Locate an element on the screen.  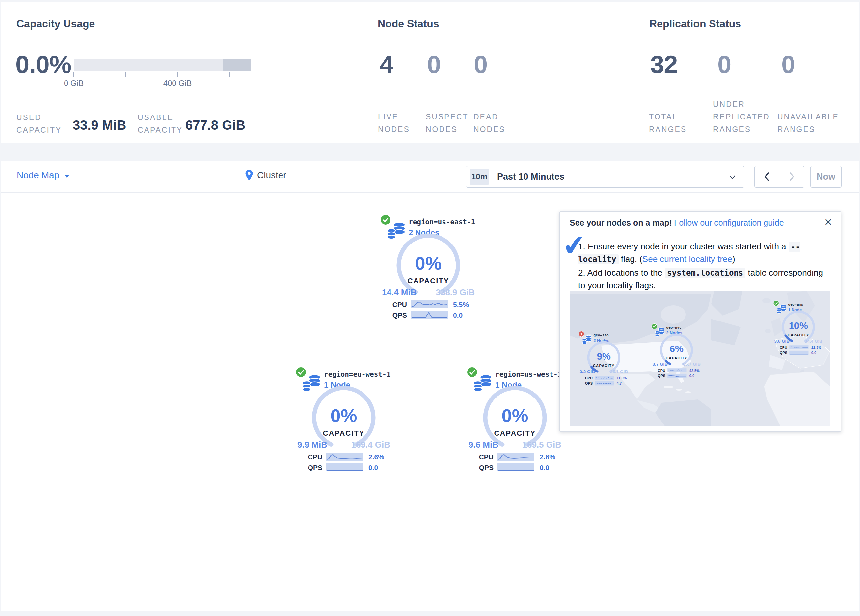
live-nodes-label: LIVENODES is located at coordinates (394, 123).